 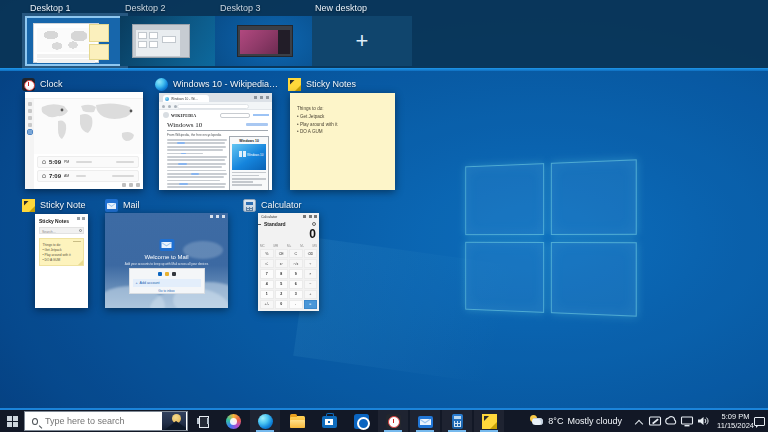 I want to click on clock-titlebar, so click(x=84, y=96).